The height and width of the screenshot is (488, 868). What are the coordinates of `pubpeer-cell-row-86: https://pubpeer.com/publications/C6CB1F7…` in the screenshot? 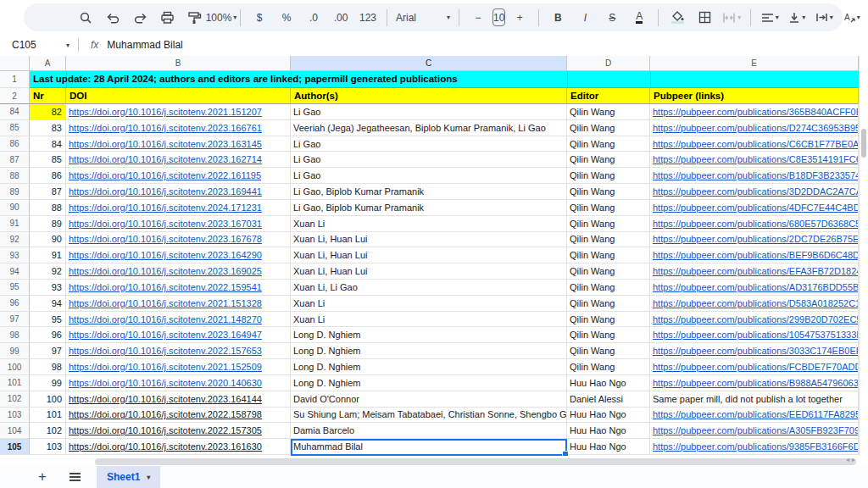 It's located at (754, 144).